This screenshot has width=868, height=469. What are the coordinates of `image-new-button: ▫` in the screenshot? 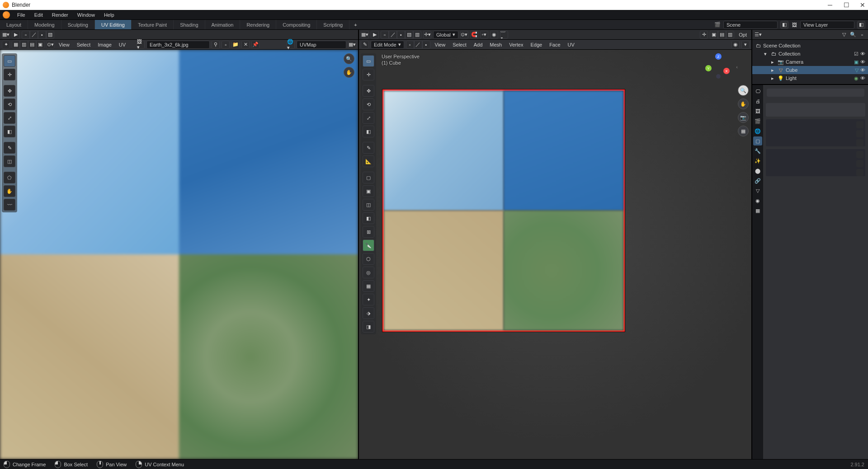 It's located at (226, 45).